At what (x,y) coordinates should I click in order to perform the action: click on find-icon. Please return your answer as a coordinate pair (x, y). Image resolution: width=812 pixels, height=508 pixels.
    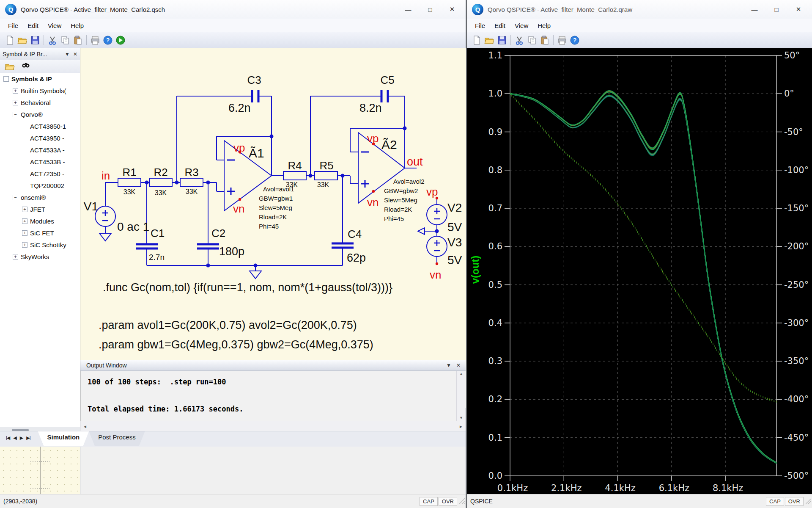
    Looking at the image, I should click on (26, 66).